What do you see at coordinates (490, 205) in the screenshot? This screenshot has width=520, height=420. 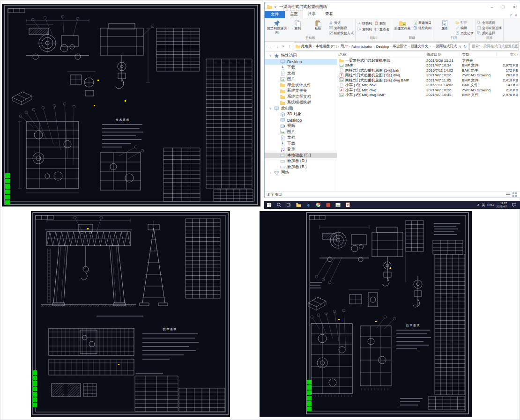 I see `language-indicator: ENG` at bounding box center [490, 205].